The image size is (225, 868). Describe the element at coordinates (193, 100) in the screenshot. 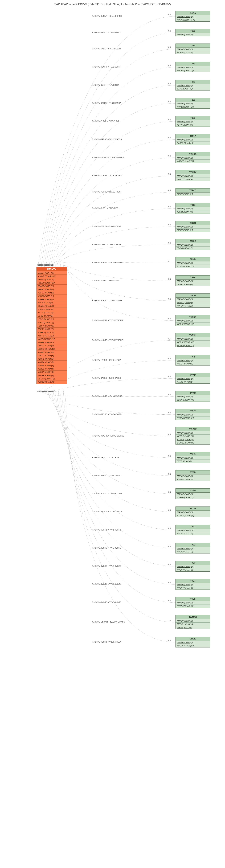

I see `green-header: T188` at that location.